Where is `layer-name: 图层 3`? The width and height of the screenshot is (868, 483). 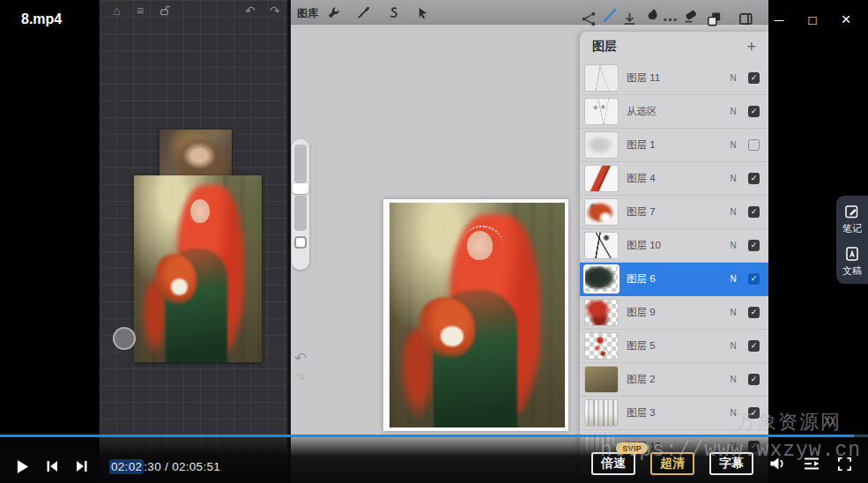
layer-name: 图层 3 is located at coordinates (672, 412).